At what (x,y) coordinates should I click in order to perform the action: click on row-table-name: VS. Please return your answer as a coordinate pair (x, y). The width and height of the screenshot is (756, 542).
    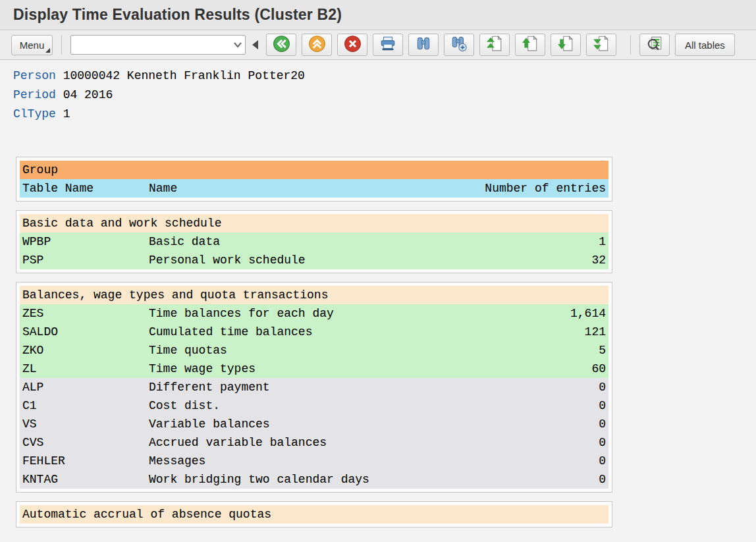
    Looking at the image, I should click on (86, 424).